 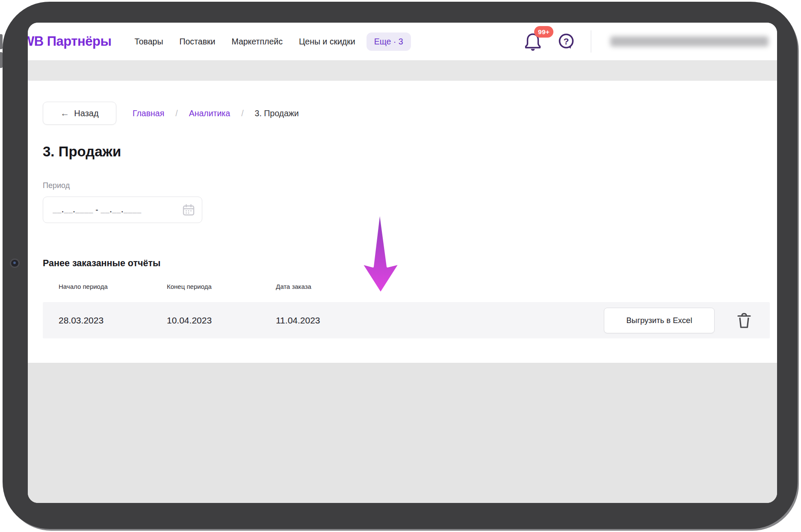 I want to click on trash-icon, so click(x=744, y=320).